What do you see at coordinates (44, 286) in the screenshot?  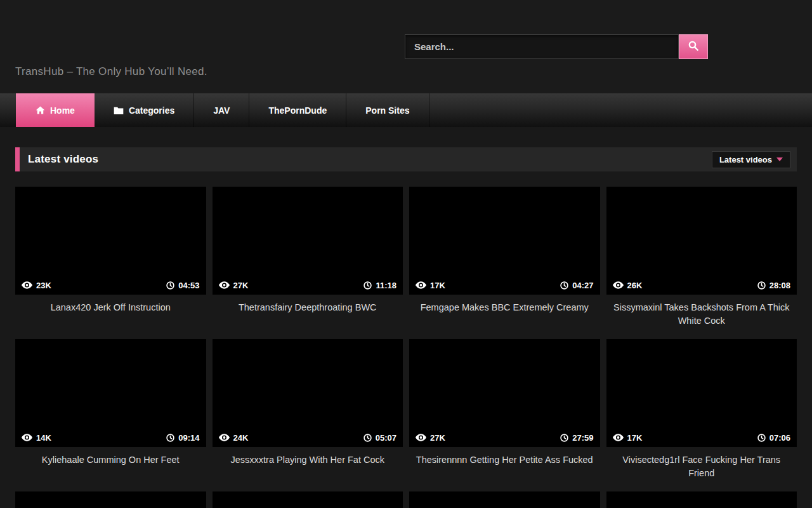 I see `view-count-text: 23K` at bounding box center [44, 286].